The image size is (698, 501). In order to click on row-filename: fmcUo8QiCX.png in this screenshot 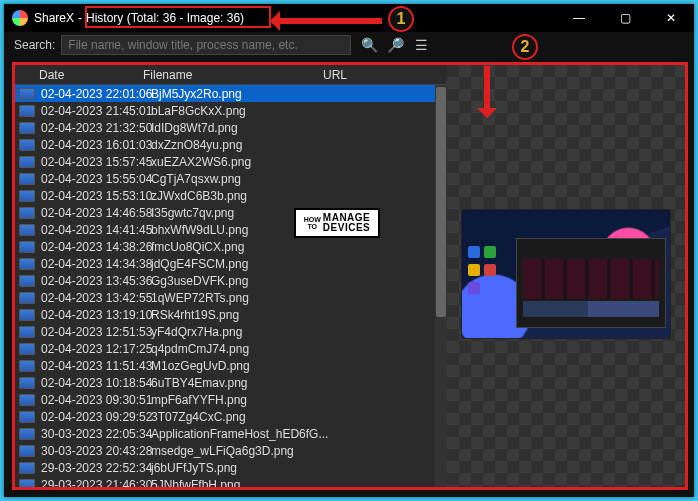, I will do `click(299, 247)`.